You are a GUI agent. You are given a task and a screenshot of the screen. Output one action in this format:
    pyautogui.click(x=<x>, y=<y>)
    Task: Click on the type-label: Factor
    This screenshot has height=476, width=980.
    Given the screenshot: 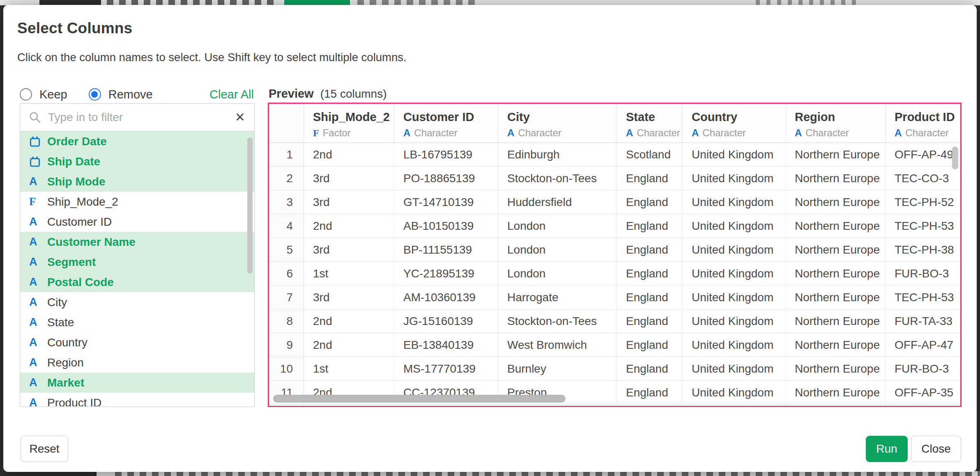 What is the action you would take?
    pyautogui.click(x=337, y=133)
    